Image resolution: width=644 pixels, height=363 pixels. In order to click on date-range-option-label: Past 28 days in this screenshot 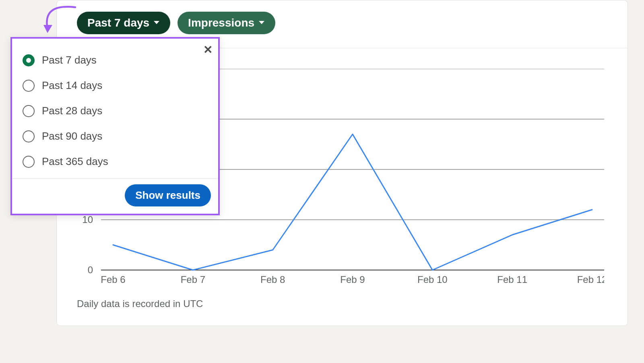, I will do `click(72, 111)`.